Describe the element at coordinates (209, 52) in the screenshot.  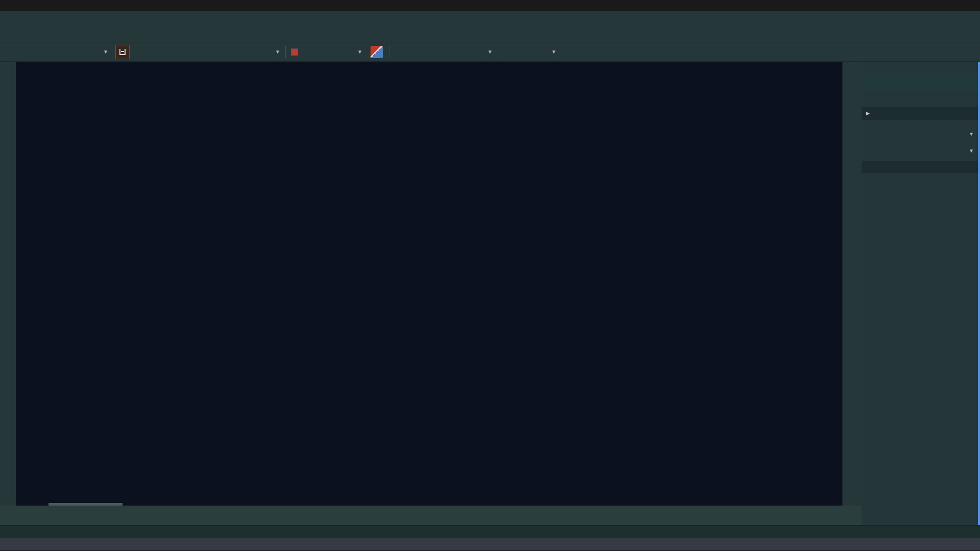
I see `via-size-dropdown: ▼` at that location.